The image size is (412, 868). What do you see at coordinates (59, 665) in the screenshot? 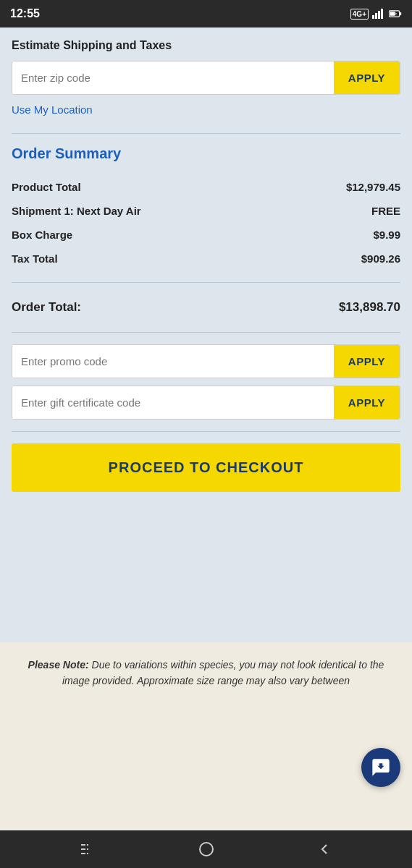
I see `note-bold: Please Note:` at bounding box center [59, 665].